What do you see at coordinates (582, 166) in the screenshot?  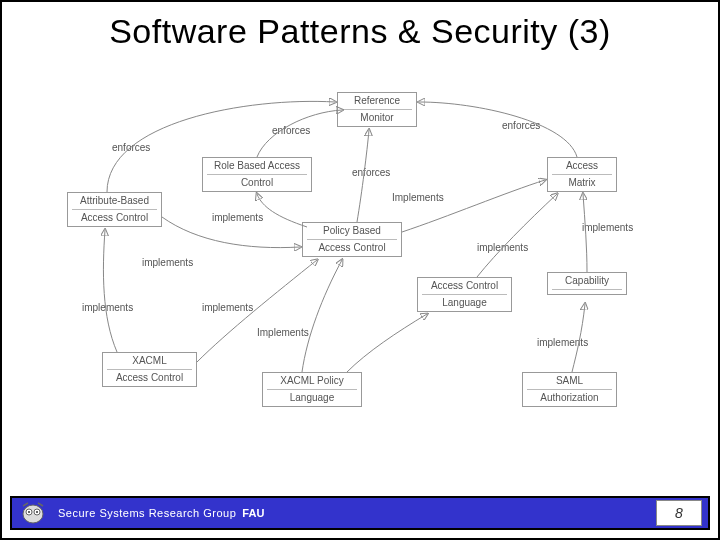 I see `node-text: Access` at bounding box center [582, 166].